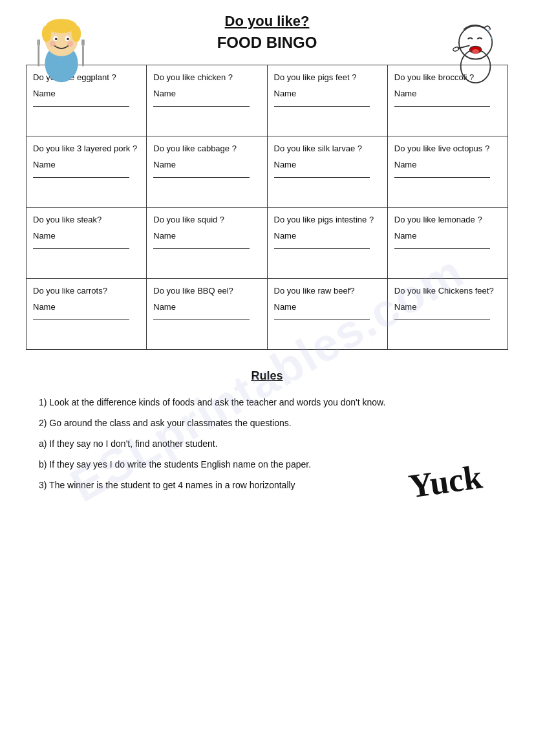 Image resolution: width=534 pixels, height=756 pixels. I want to click on bingo-cell-r3-c2: Do you like raw beef? Name, so click(327, 314).